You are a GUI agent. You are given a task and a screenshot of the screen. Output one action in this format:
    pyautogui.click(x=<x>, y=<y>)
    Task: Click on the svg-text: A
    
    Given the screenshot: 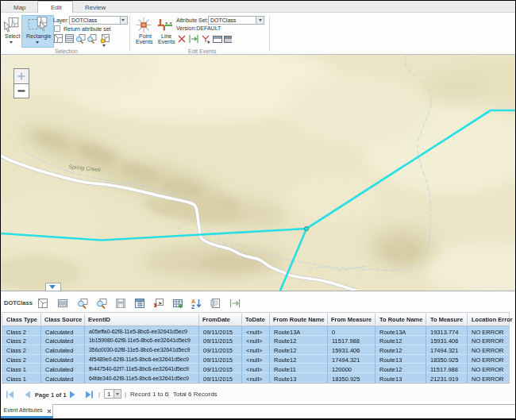 What is the action you would take?
    pyautogui.click(x=194, y=302)
    